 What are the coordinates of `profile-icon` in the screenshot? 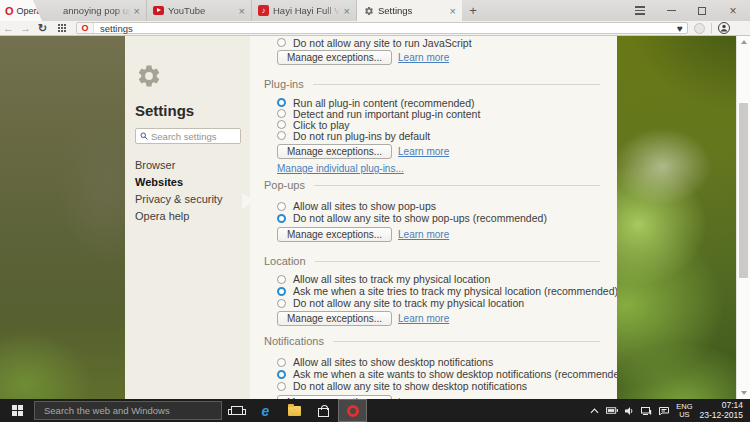 It's located at (724, 28).